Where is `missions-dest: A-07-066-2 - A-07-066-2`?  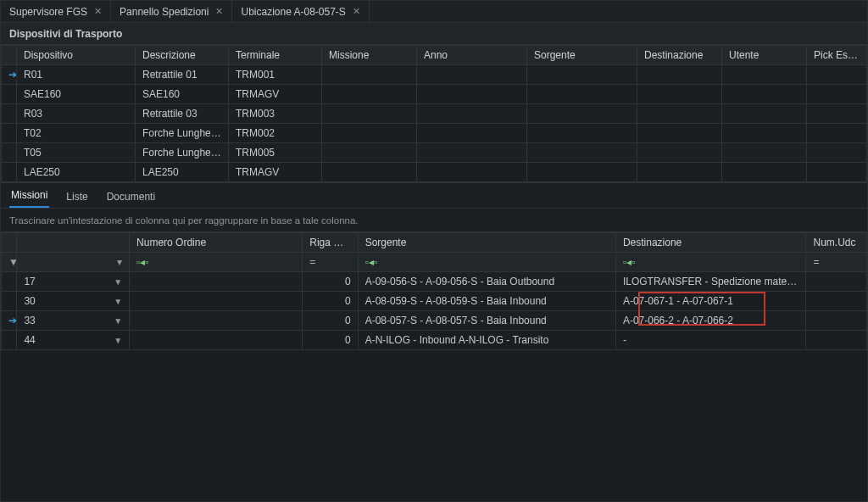 missions-dest: A-07-066-2 - A-07-066-2 is located at coordinates (710, 321).